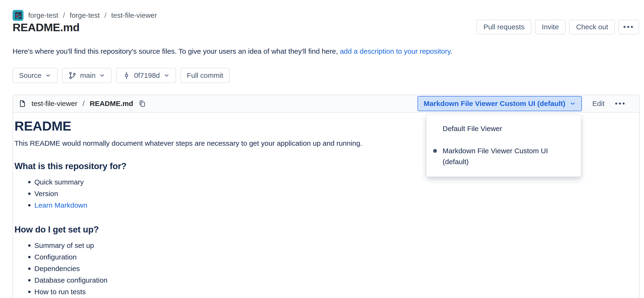 Image resolution: width=644 pixels, height=298 pixels. I want to click on branch-dropdown-label: main, so click(88, 75).